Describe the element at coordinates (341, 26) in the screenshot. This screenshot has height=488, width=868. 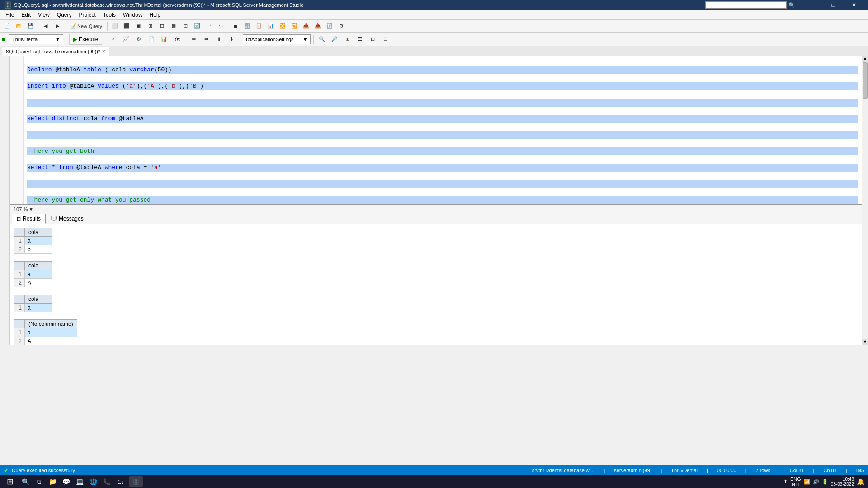
I see `tb-btn-20: ⚙` at that location.